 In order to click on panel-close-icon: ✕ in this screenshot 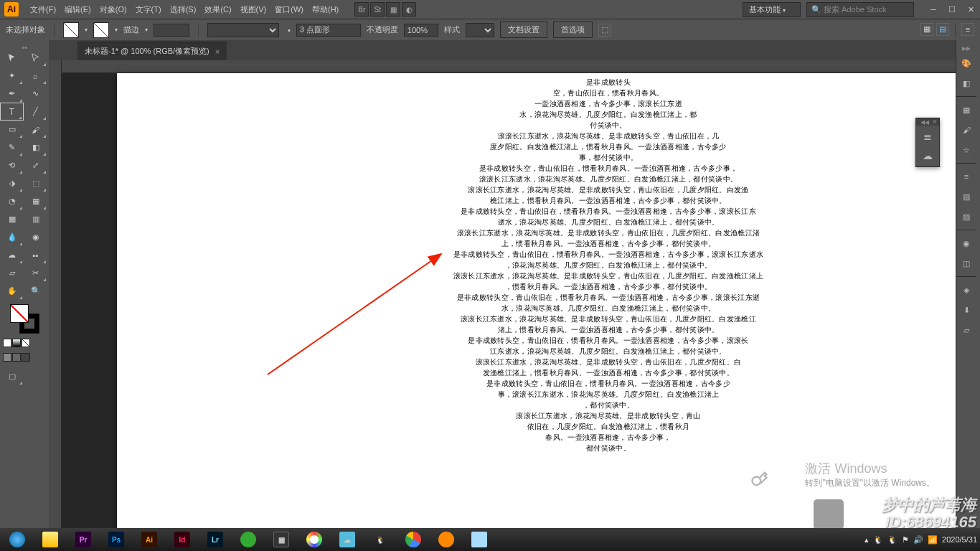, I will do `click(935, 122)`.